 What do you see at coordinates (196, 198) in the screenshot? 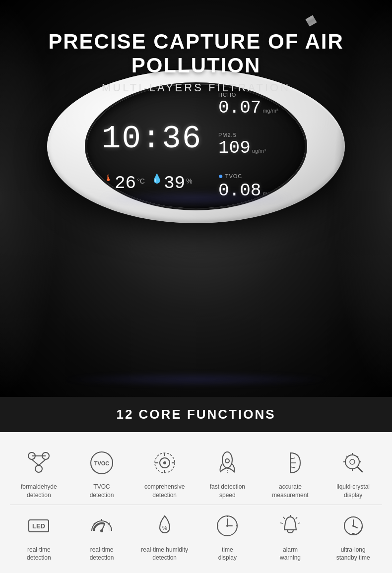
I see `device-glow` at bounding box center [196, 198].